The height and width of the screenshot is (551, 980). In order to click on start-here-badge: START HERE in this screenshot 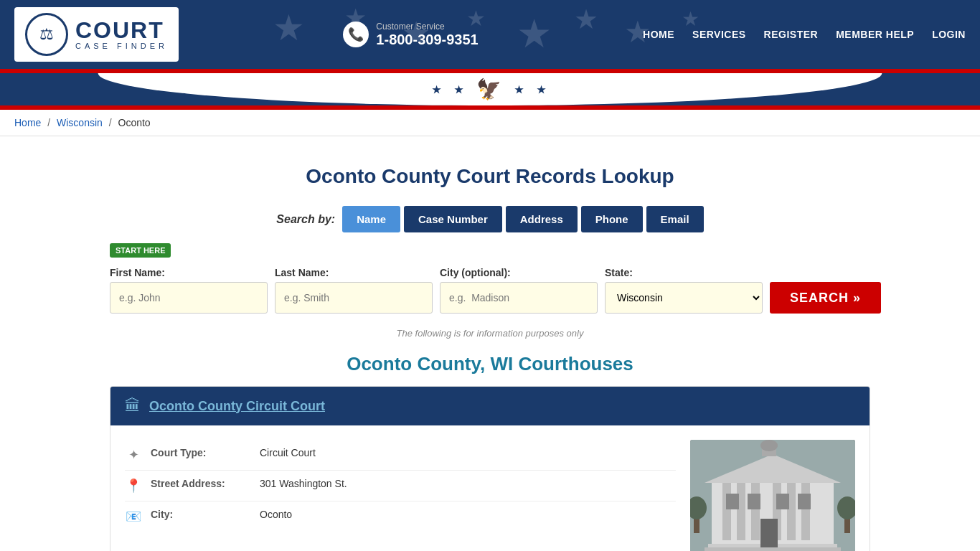, I will do `click(141, 250)`.